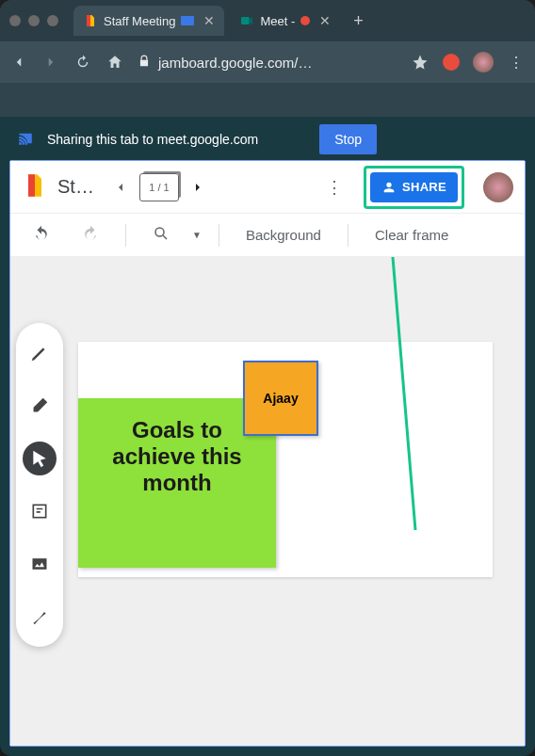 The image size is (535, 756). I want to click on undo-button, so click(41, 235).